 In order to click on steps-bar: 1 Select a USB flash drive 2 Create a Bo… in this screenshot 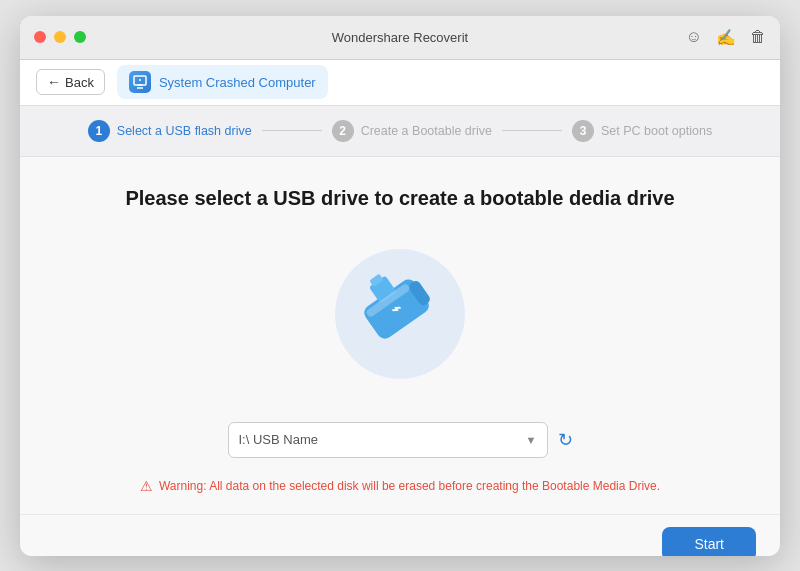, I will do `click(400, 132)`.